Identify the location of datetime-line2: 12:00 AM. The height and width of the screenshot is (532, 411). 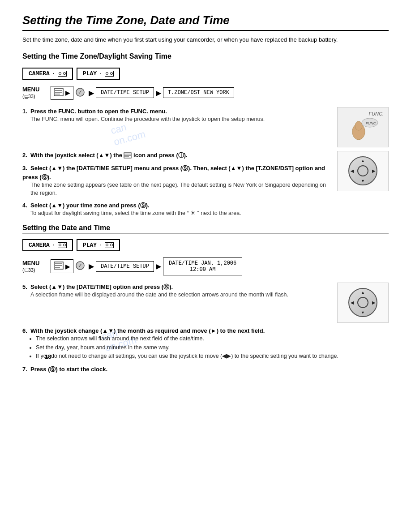
(202, 270).